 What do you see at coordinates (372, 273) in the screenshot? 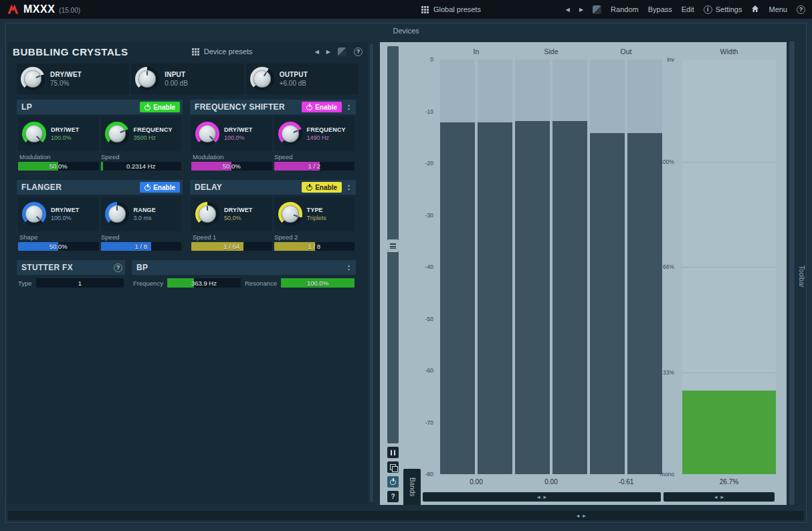
I see `device-panel-scrollbar` at bounding box center [372, 273].